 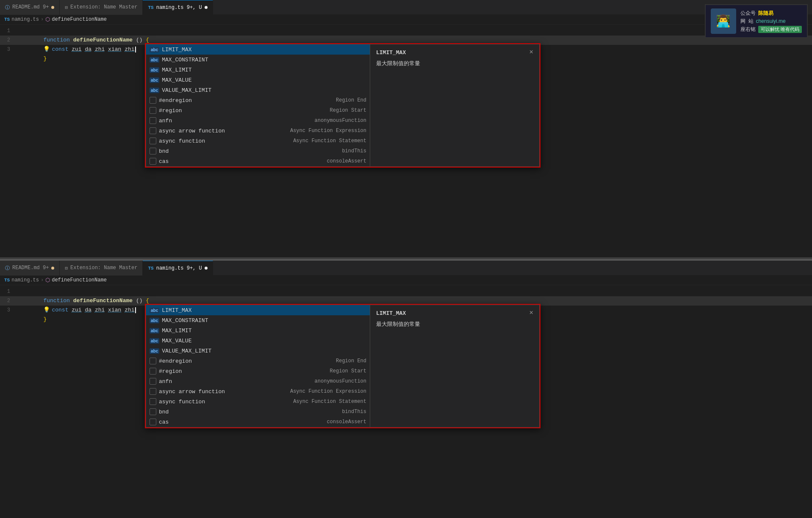 What do you see at coordinates (153, 391) in the screenshot?
I see `ac-snippet-icon-4-bottom` at bounding box center [153, 391].